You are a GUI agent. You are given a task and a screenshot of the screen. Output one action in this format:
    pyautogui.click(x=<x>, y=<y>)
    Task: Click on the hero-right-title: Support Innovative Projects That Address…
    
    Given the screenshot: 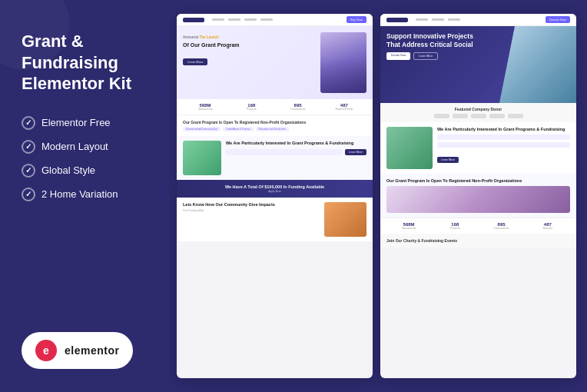 What is the action you would take?
    pyautogui.click(x=433, y=40)
    